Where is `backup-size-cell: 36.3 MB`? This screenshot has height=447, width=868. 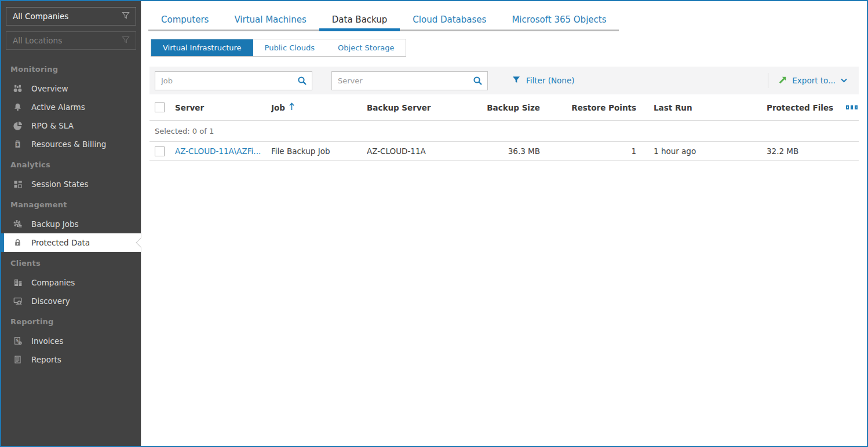
backup-size-cell: 36.3 MB is located at coordinates (507, 151).